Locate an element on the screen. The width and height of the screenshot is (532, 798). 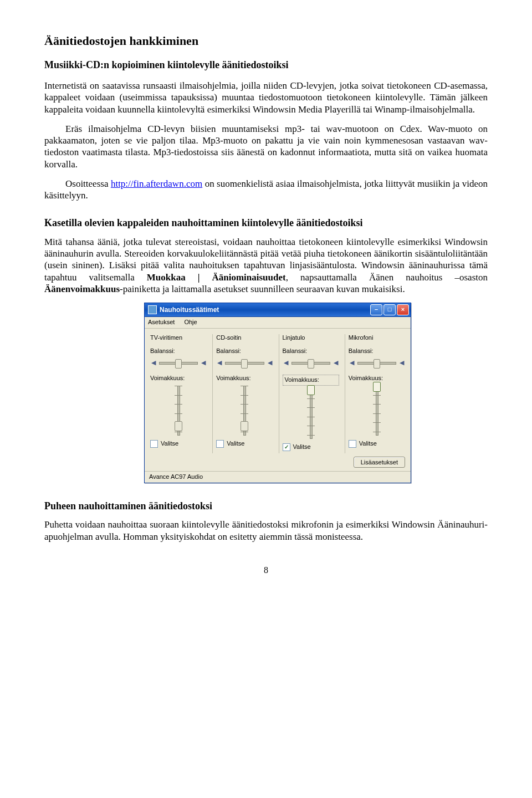
section1-heading: Musiikki-CD:n kopioiminen kiintolevylle … is located at coordinates (266, 65).